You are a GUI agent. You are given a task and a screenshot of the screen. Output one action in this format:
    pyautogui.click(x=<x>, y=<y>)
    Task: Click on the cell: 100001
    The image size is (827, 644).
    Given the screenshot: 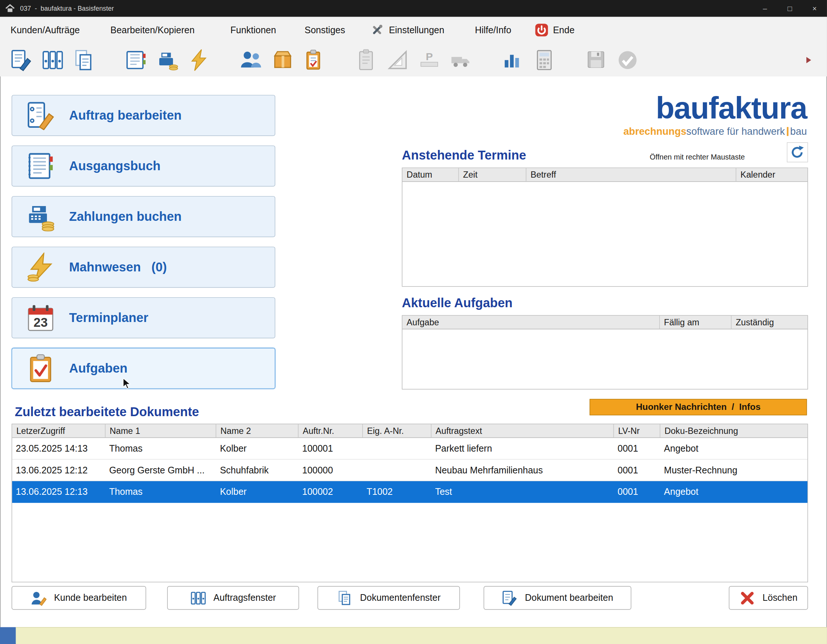 What is the action you would take?
    pyautogui.click(x=331, y=448)
    